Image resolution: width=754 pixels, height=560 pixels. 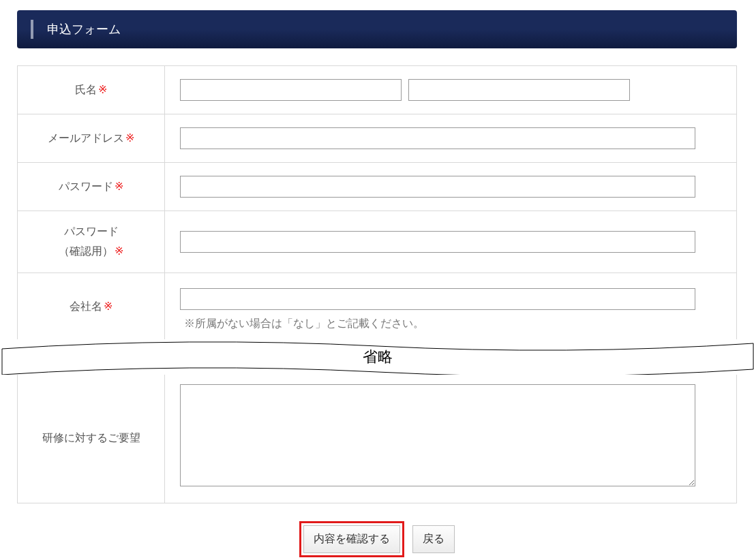 What do you see at coordinates (438, 435) in the screenshot?
I see `requests-textarea` at bounding box center [438, 435].